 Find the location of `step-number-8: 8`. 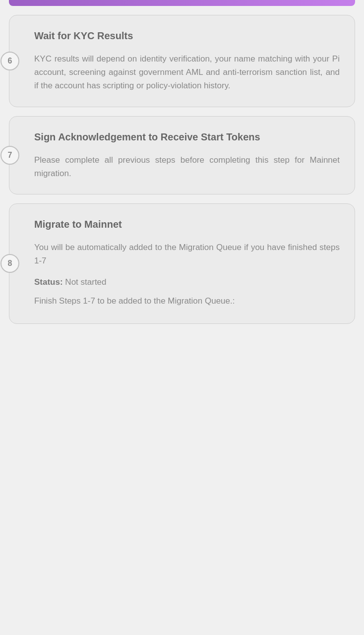

step-number-8: 8 is located at coordinates (10, 263).